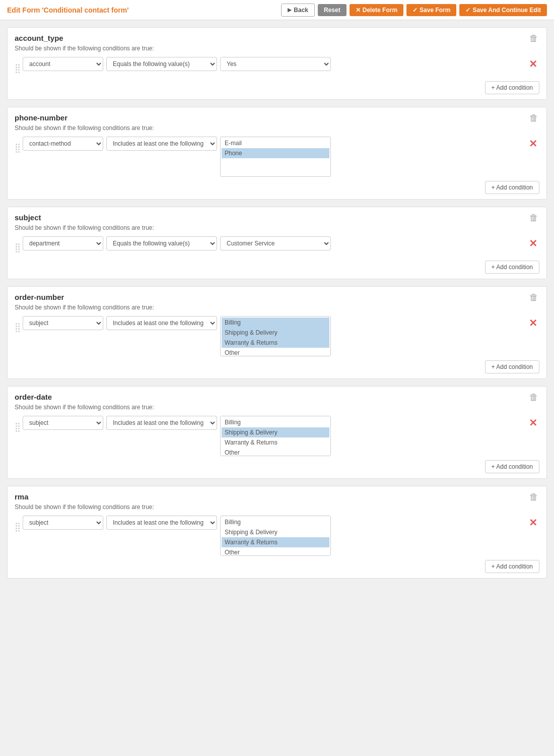 This screenshot has height=756, width=554. Describe the element at coordinates (275, 157) in the screenshot. I see `value-listbox-wrapper: E-mailPhone` at that location.